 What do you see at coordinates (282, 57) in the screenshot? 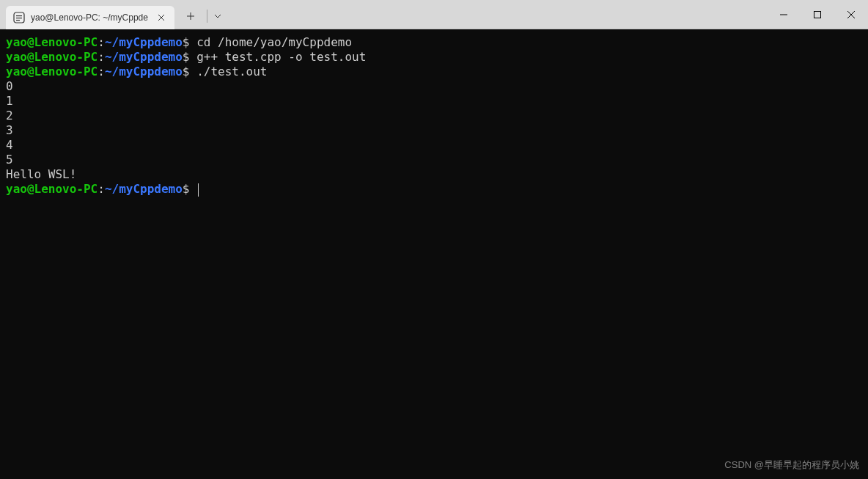
I see `command-text: g++ test.cpp -o test.out` at bounding box center [282, 57].